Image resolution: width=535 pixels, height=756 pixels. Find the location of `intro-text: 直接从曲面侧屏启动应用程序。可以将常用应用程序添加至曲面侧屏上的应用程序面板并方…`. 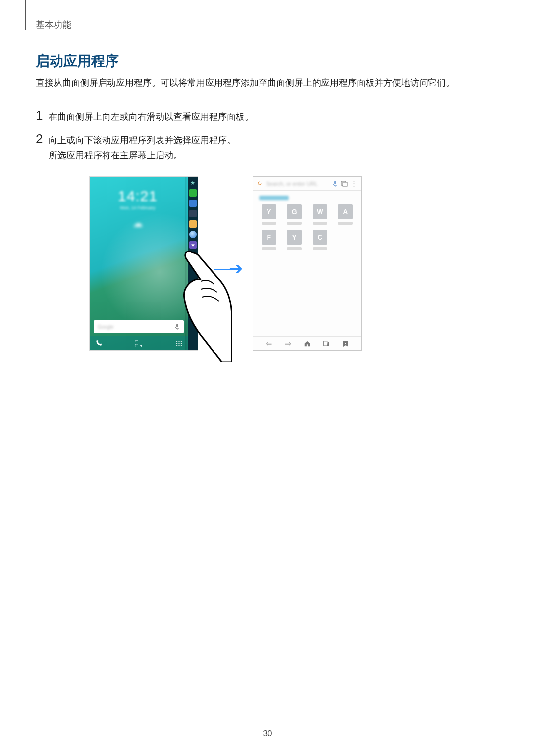

intro-text: 直接从曲面侧屏启动应用程序。可以将常用应用程序添加至曲面侧屏上的应用程序面板并方… is located at coordinates (266, 83).